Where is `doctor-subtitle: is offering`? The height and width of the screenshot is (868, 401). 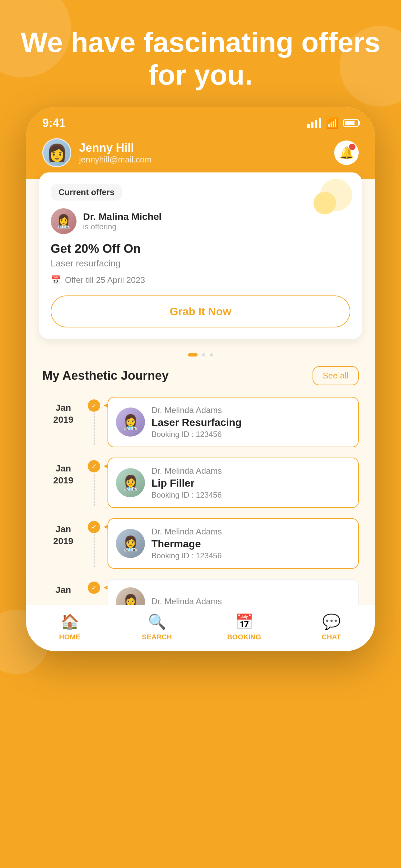
doctor-subtitle: is offering is located at coordinates (122, 226).